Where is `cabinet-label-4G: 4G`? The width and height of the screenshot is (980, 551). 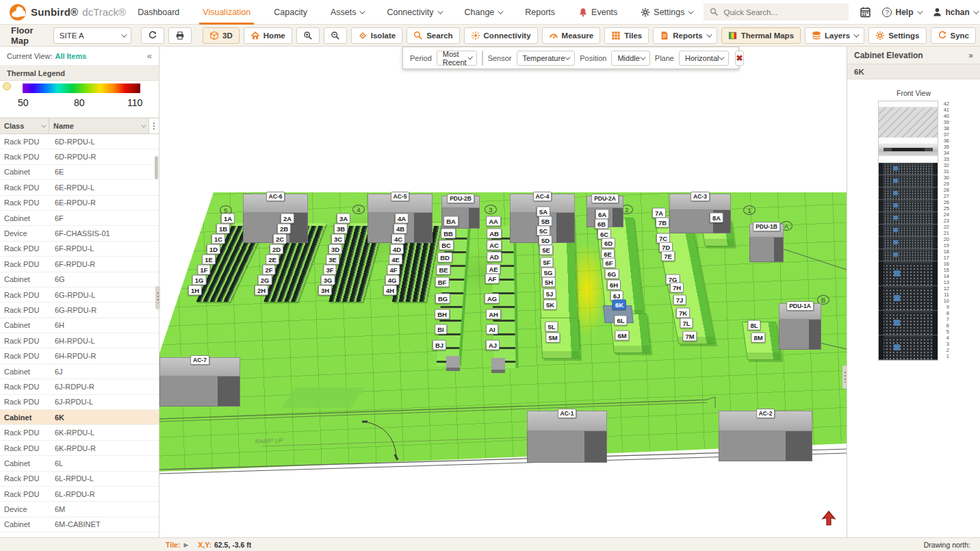 cabinet-label-4G: 4G is located at coordinates (393, 281).